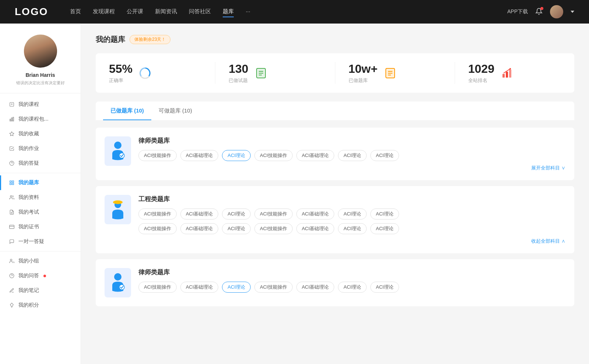 The image size is (589, 364). Describe the element at coordinates (118, 210) in the screenshot. I see `engineer-figure-icon` at that location.